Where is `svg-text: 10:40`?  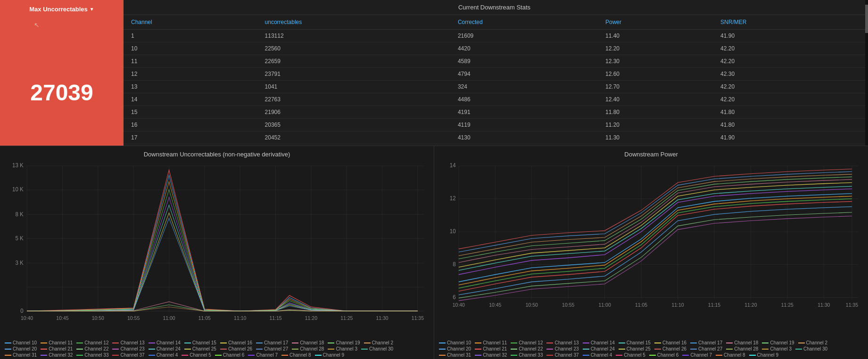 svg-text: 10:40 is located at coordinates (27, 318).